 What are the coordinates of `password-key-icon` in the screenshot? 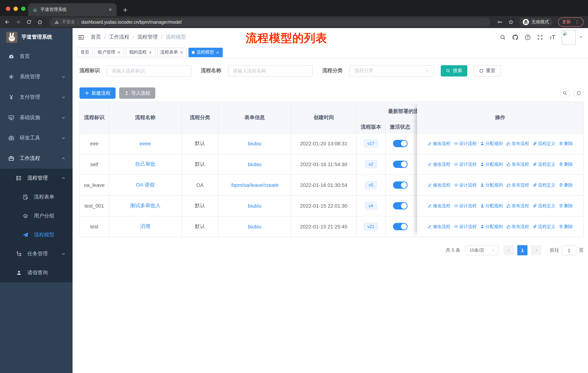 It's located at (500, 22).